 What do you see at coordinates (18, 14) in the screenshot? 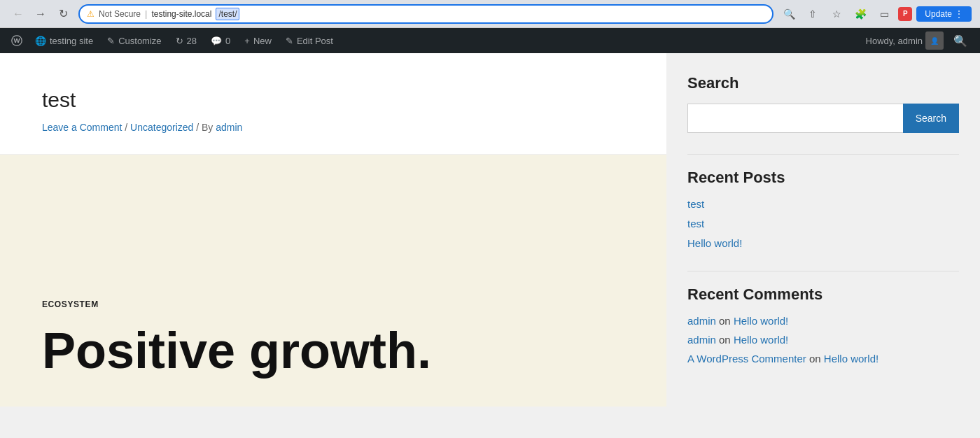
I see `back-button: ←` at bounding box center [18, 14].